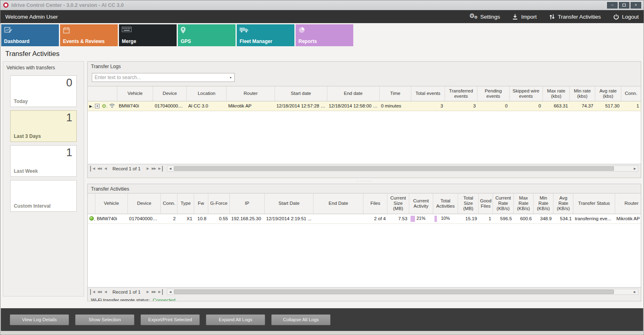  I want to click on tab-events-reviews: Events & Reviews, so click(89, 35).